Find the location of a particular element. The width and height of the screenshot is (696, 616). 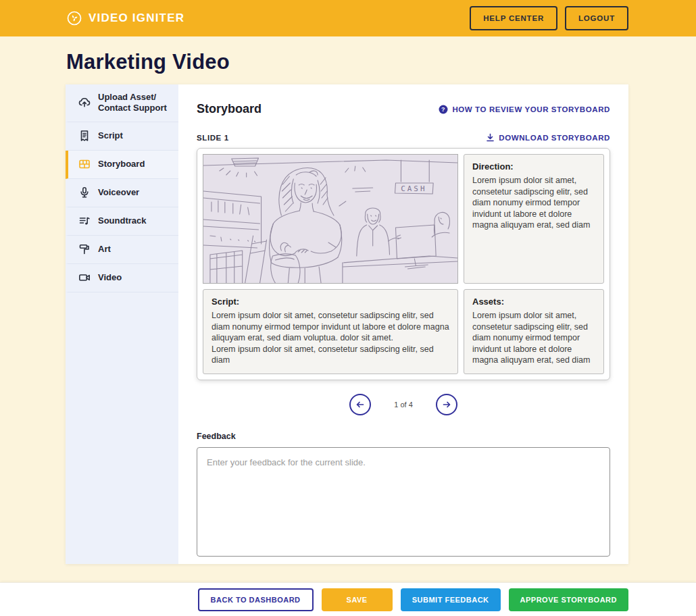

question-circle-icon: ? is located at coordinates (443, 109).